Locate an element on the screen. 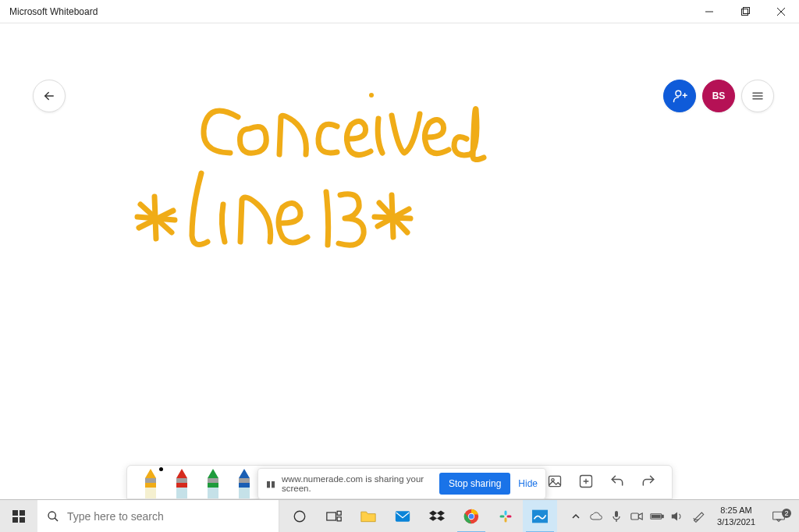  mail-app is located at coordinates (403, 516).